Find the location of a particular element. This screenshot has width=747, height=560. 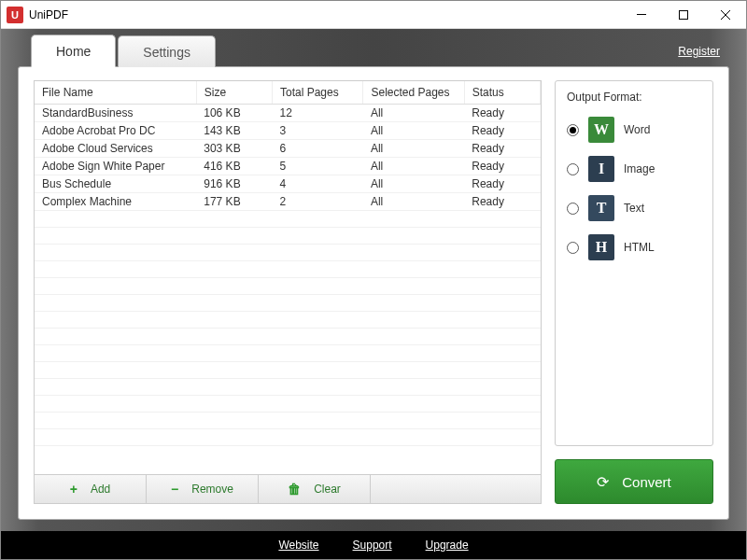

convert-button: ⟳ Convert is located at coordinates (634, 482).